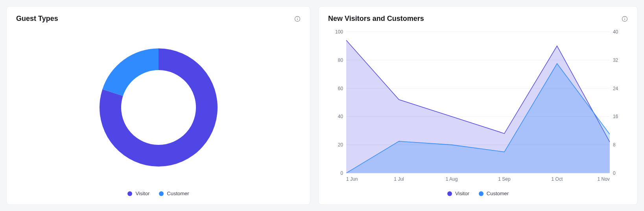 The width and height of the screenshot is (644, 211). I want to click on x-tick: 1 Oct, so click(557, 179).